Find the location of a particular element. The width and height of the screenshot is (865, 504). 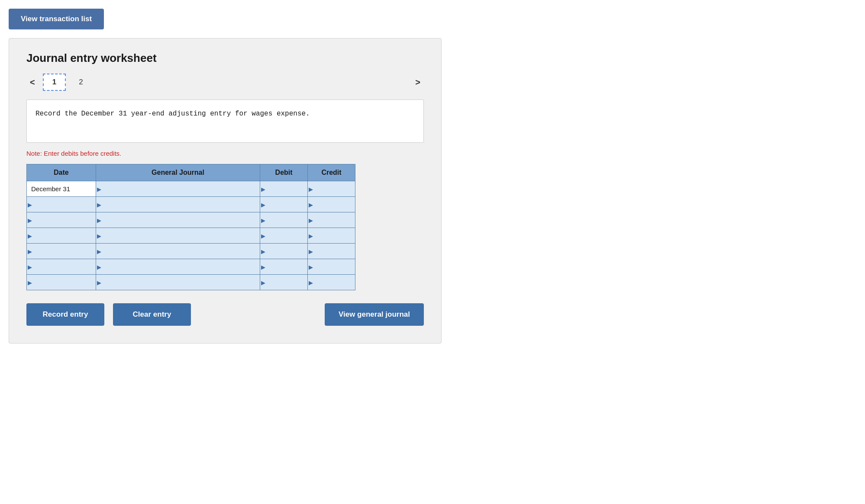

view-general-journal-button: View general journal is located at coordinates (374, 315).